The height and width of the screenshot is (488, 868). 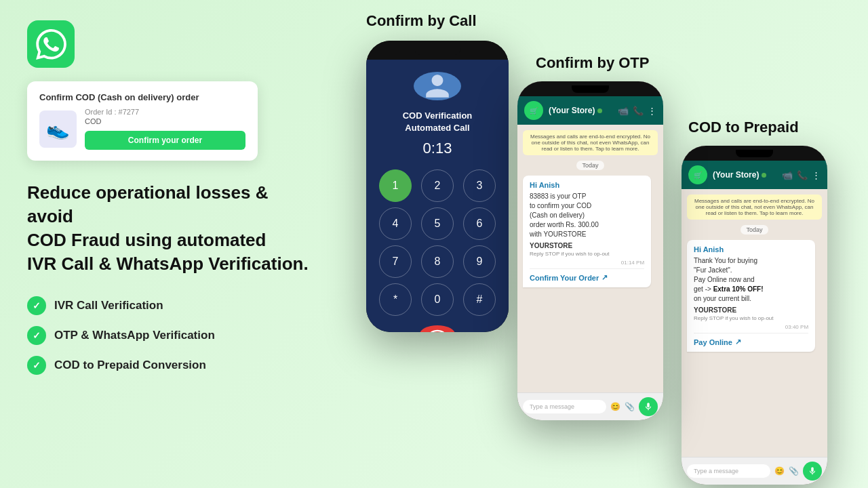 I want to click on dialpad: 1 2 3 4 5 6 7 8 9 * 0 #, so click(x=437, y=243).